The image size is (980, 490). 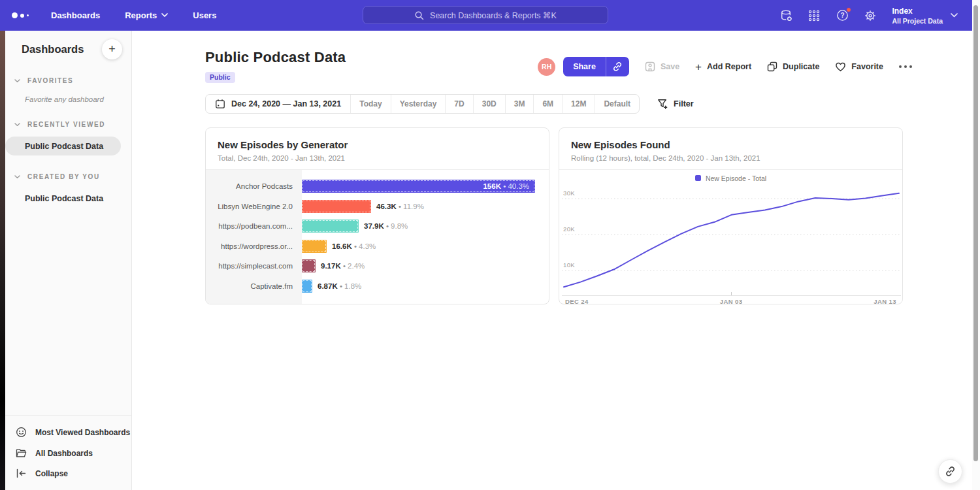 What do you see at coordinates (547, 104) in the screenshot?
I see `date-preset-6m: 6M` at bounding box center [547, 104].